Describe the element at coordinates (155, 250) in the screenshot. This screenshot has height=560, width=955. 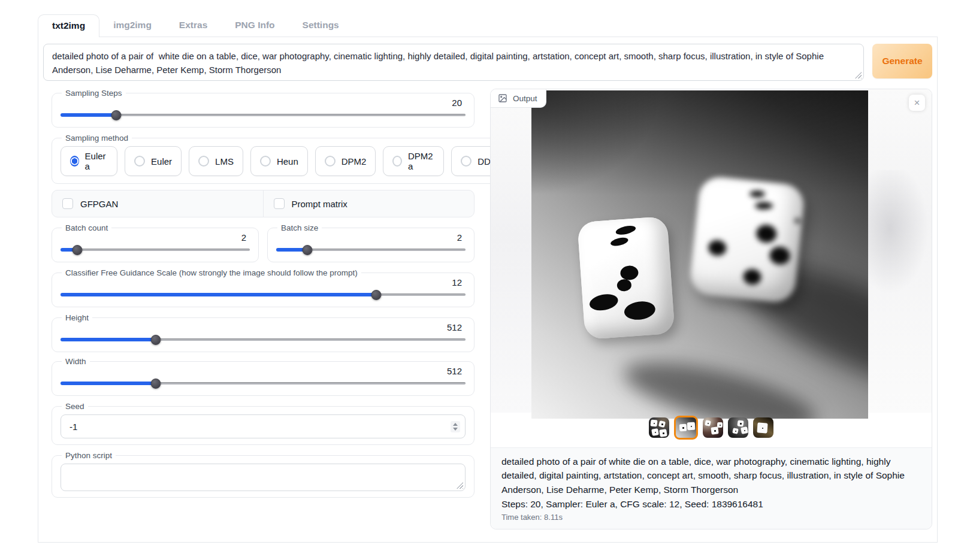
I see `batch-count-slider` at that location.